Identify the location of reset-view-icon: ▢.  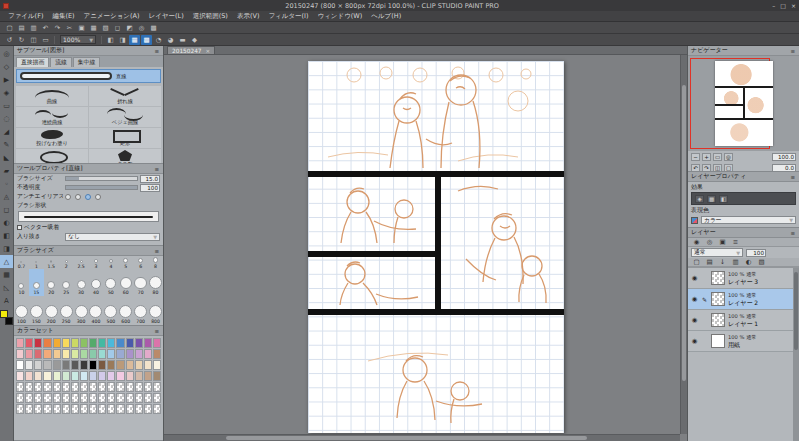
(728, 168).